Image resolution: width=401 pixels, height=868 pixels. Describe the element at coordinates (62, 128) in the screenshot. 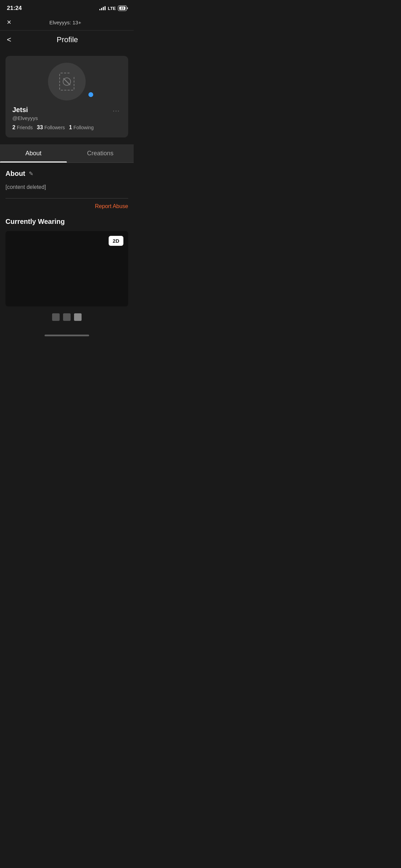

I see `stats-row: 2 Friends 33 Followers 1 Following` at that location.